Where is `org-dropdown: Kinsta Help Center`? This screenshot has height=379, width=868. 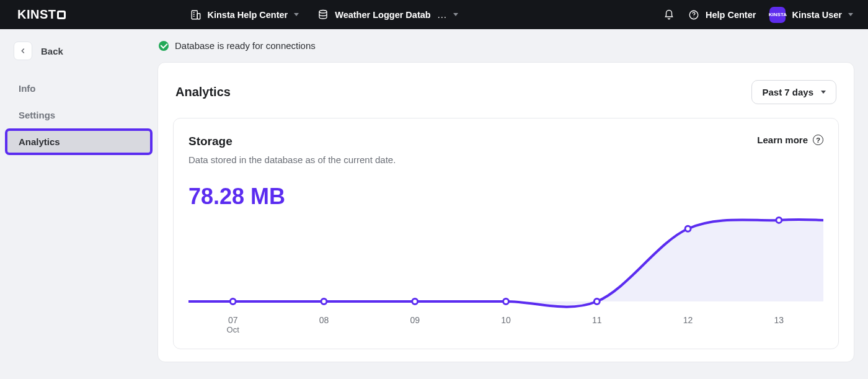
org-dropdown: Kinsta Help Center is located at coordinates (245, 15).